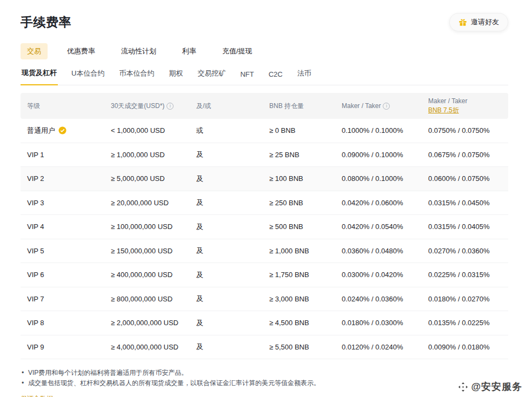 This screenshot has height=397, width=532. Describe the element at coordinates (443, 110) in the screenshot. I see `bnb-discount-link: BNB 7.5折` at that location.